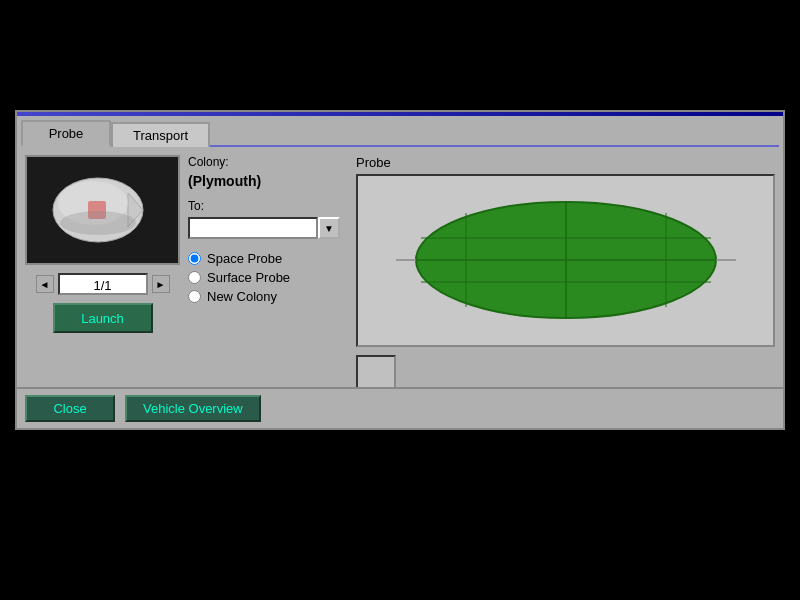 The height and width of the screenshot is (600, 800). What do you see at coordinates (103, 284) in the screenshot?
I see `nav-row: ◄ 1/1 ►` at bounding box center [103, 284].